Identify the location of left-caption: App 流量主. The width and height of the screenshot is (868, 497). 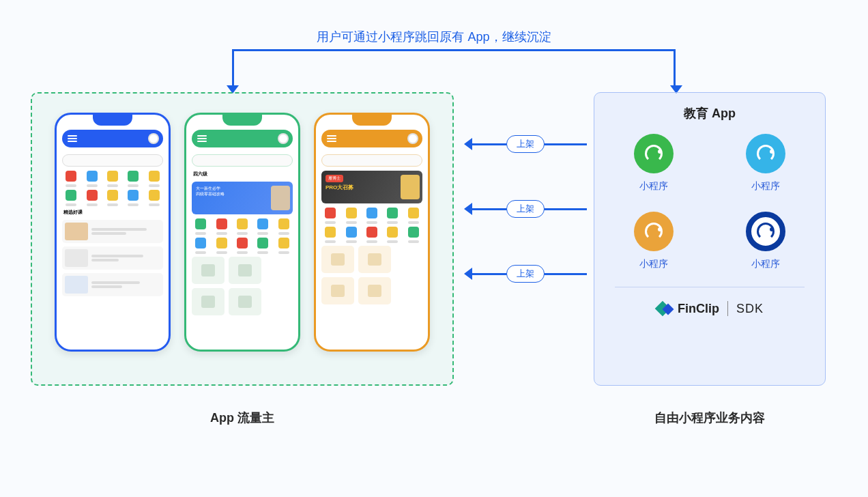
(242, 418).